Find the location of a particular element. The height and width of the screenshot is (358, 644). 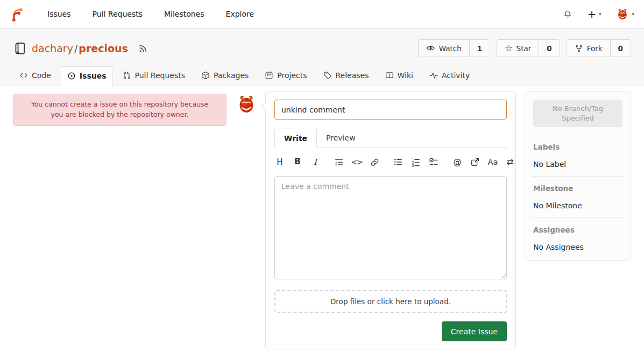

milestone-value: No Milestone is located at coordinates (578, 206).